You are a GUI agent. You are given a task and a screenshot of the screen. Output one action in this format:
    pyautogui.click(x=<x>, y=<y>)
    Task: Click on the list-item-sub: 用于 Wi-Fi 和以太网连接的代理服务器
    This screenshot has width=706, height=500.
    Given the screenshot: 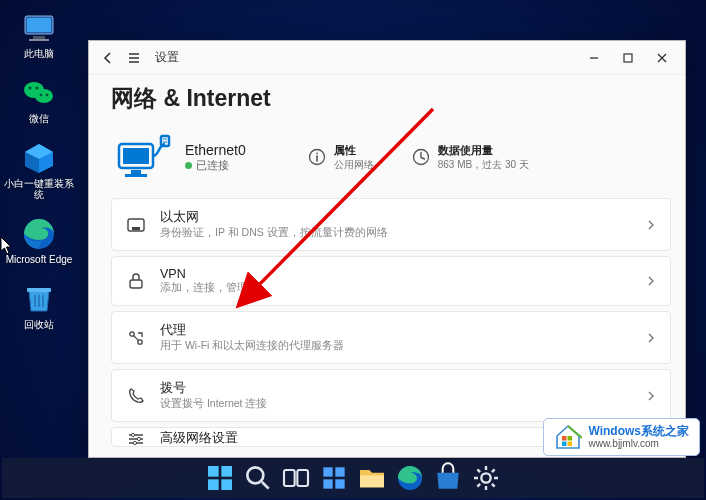 What is the action you would take?
    pyautogui.click(x=252, y=346)
    